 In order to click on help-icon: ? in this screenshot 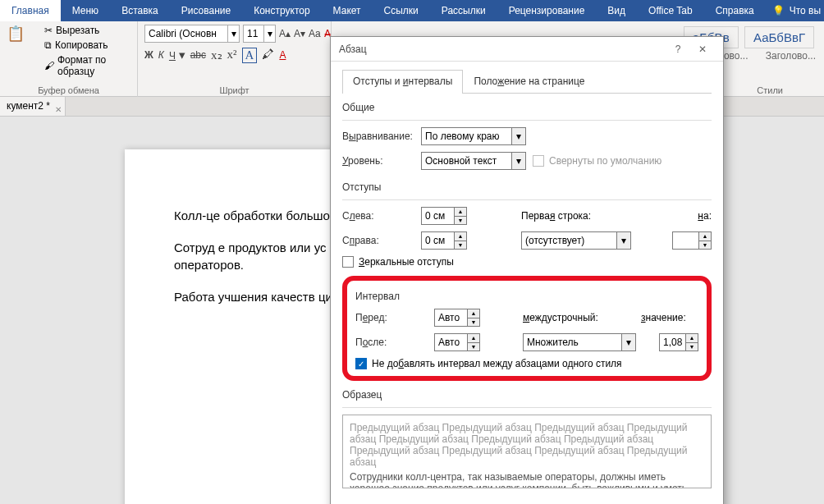, I will do `click(678, 49)`.